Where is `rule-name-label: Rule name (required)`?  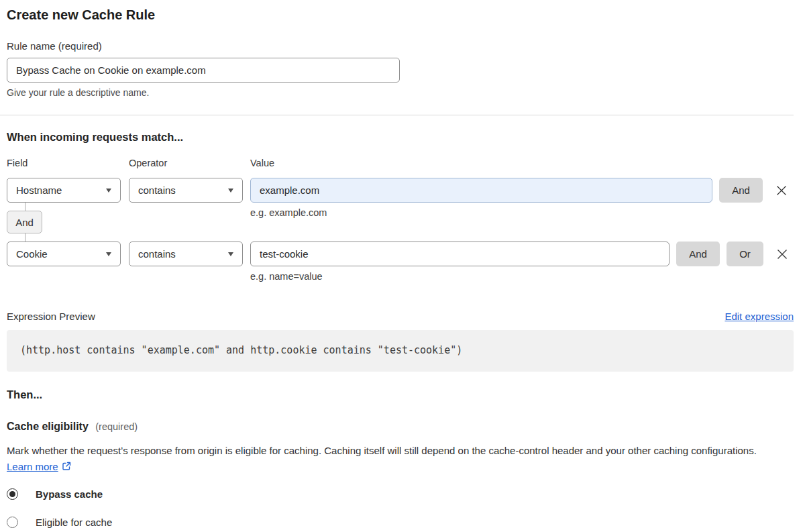 rule-name-label: Rule name (required) is located at coordinates (400, 46).